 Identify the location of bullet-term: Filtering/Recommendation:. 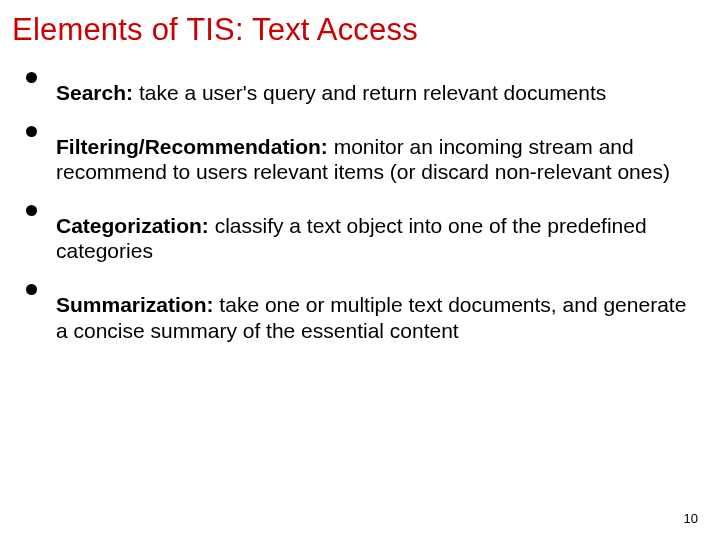
(192, 146).